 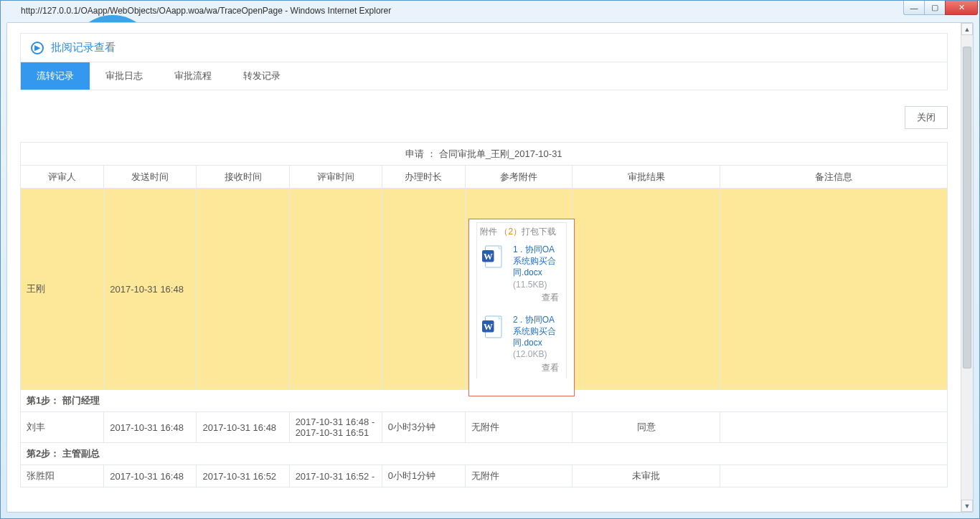 I want to click on cell-result, so click(x=646, y=290).